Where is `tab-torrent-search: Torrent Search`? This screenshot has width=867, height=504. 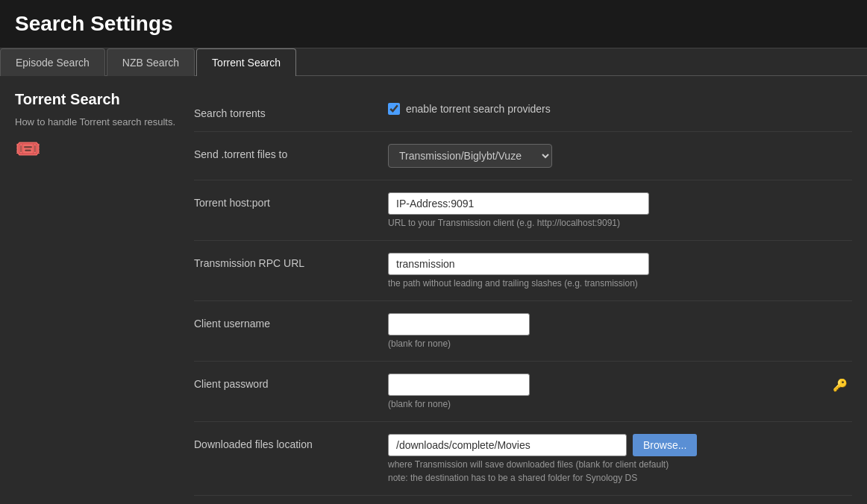 tab-torrent-search: Torrent Search is located at coordinates (246, 63).